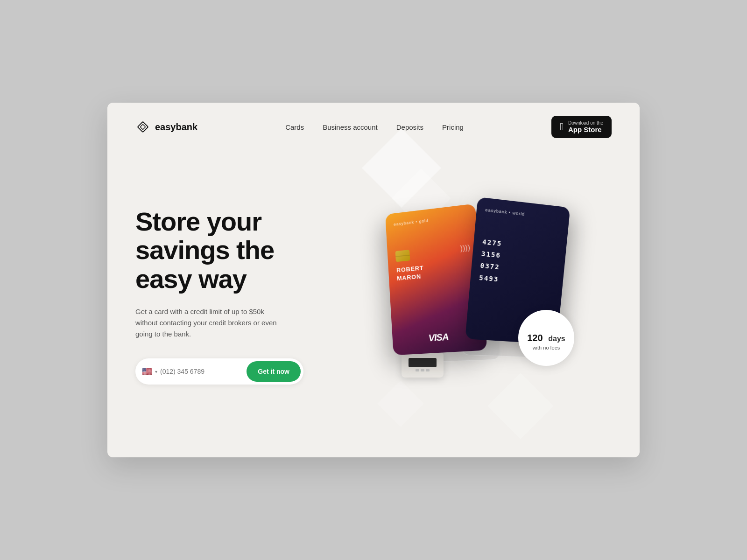 This screenshot has height=560, width=747. What do you see at coordinates (557, 339) in the screenshot?
I see `stats-unit: days` at bounding box center [557, 339].